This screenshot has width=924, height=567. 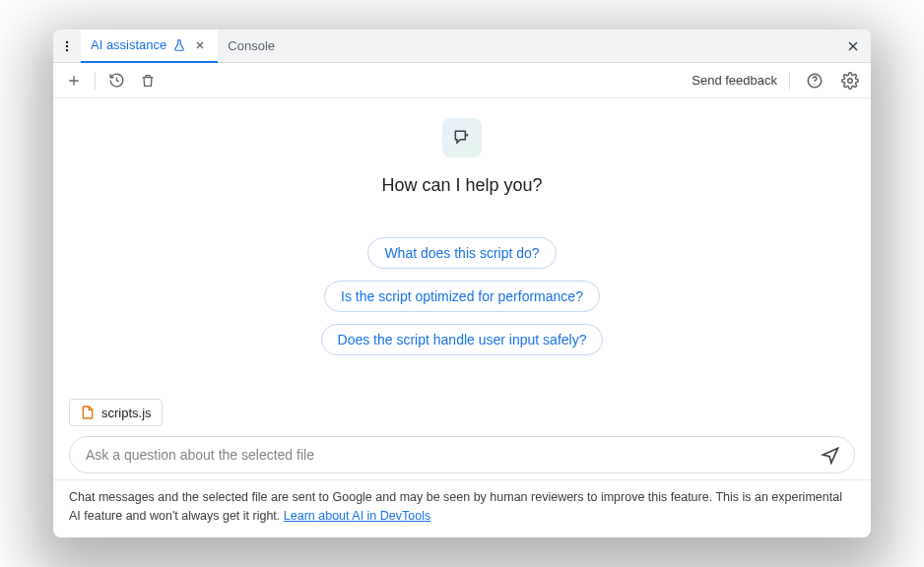 What do you see at coordinates (179, 45) in the screenshot?
I see `flask-icon` at bounding box center [179, 45].